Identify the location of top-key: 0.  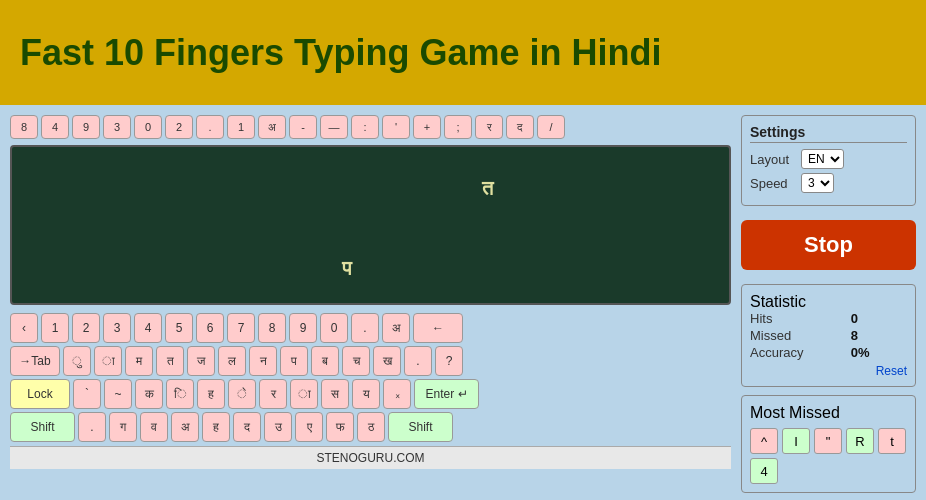
(148, 127).